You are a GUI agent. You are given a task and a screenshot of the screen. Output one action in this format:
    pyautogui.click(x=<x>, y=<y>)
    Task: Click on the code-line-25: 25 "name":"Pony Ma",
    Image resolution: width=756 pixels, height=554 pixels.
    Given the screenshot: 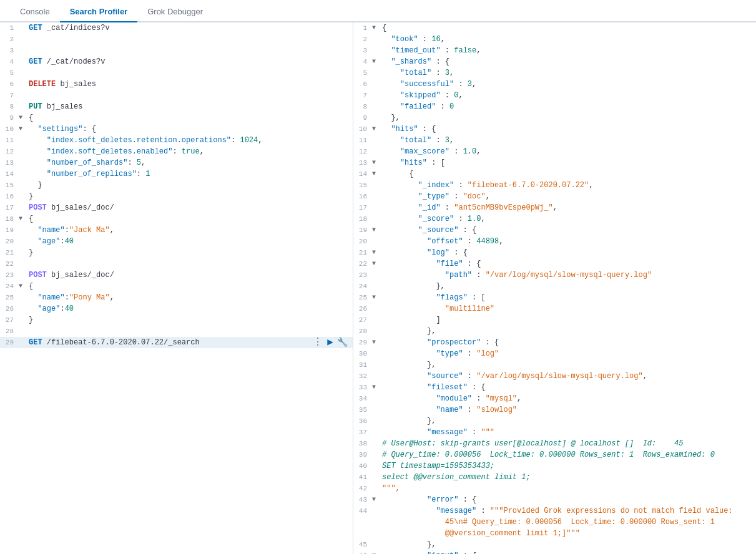 What is the action you would take?
    pyautogui.click(x=176, y=298)
    